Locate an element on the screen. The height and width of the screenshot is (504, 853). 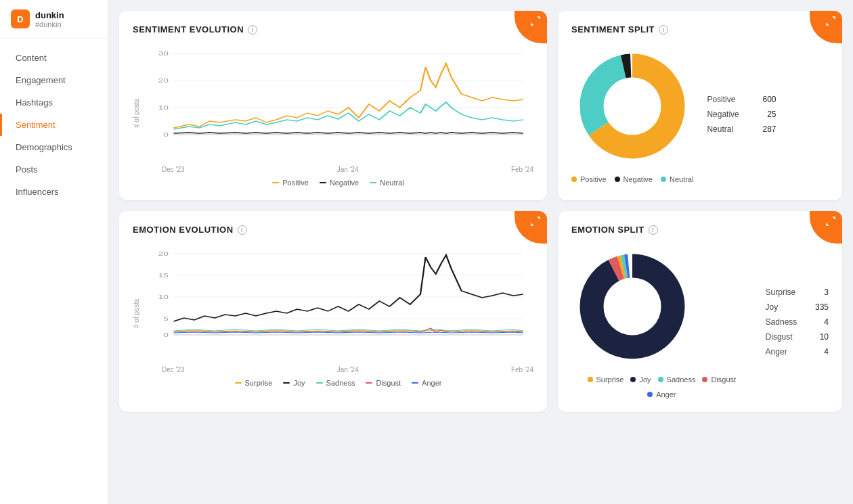
legend-anger-dot: Anger is located at coordinates (661, 394).